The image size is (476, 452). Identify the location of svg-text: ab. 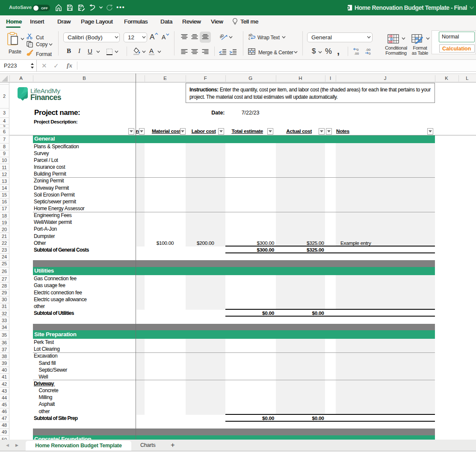
(222, 36).